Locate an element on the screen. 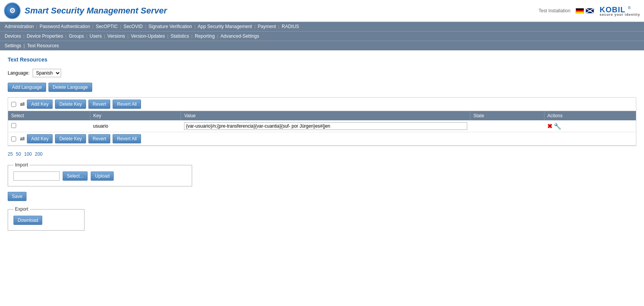 The width and height of the screenshot is (644, 306). nav-primary-radius: RADIUS is located at coordinates (290, 27).